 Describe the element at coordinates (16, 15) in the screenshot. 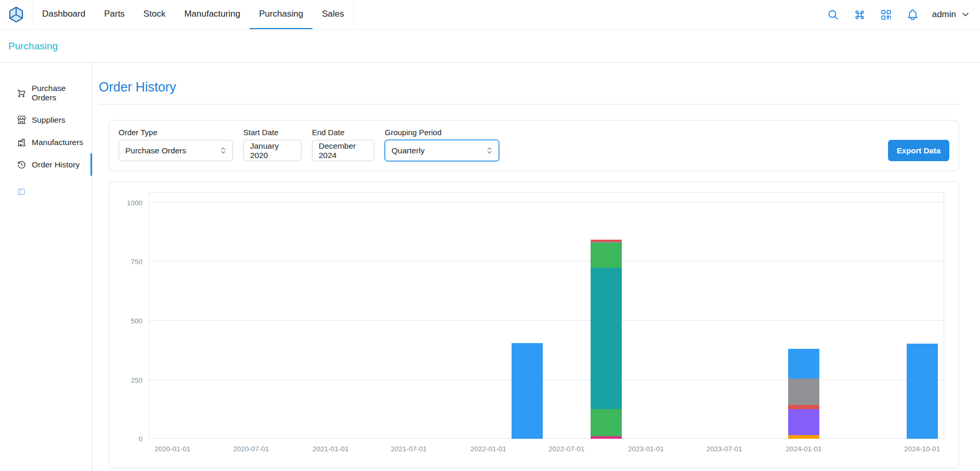

I see `inventree-logo-icon` at that location.